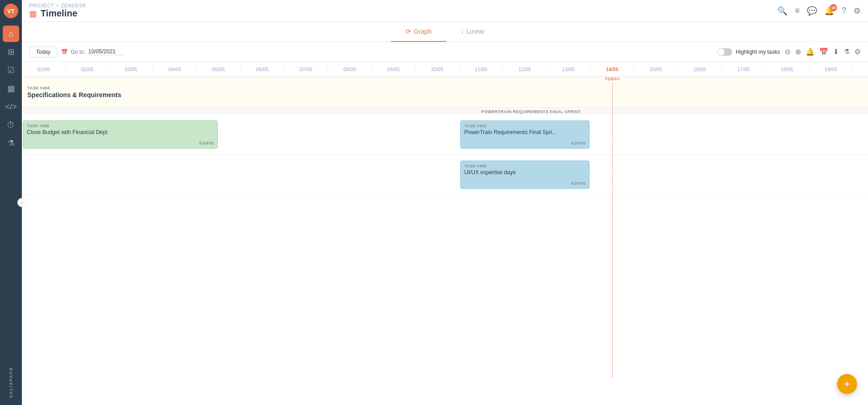 Image resolution: width=868 pixels, height=405 pixels. What do you see at coordinates (350, 69) in the screenshot?
I see `date-cell-08-05: 08/05` at bounding box center [350, 69].